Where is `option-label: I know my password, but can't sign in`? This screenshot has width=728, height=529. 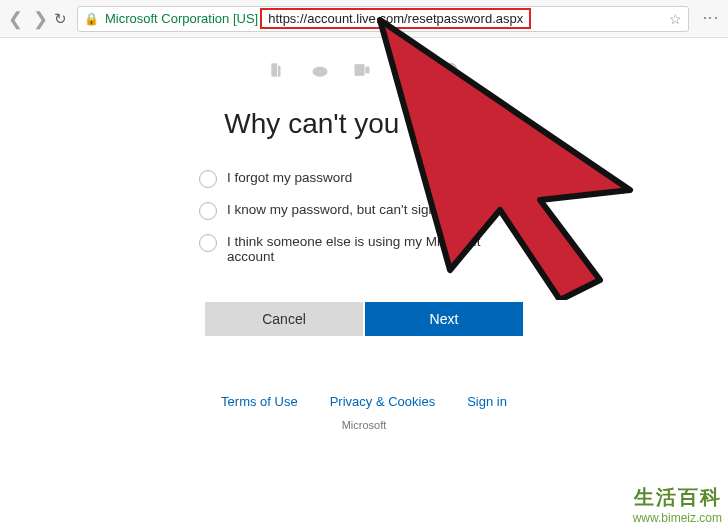 option-label: I know my password, but can't sign in is located at coordinates (338, 210).